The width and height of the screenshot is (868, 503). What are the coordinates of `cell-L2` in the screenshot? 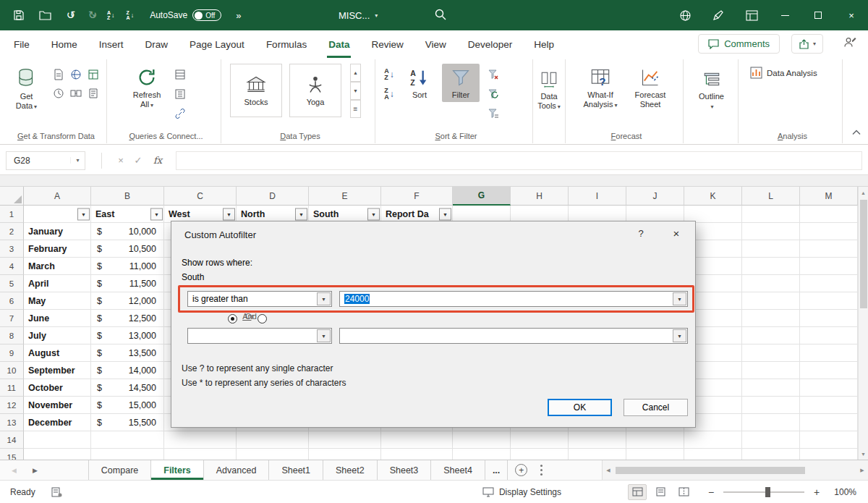 It's located at (771, 232).